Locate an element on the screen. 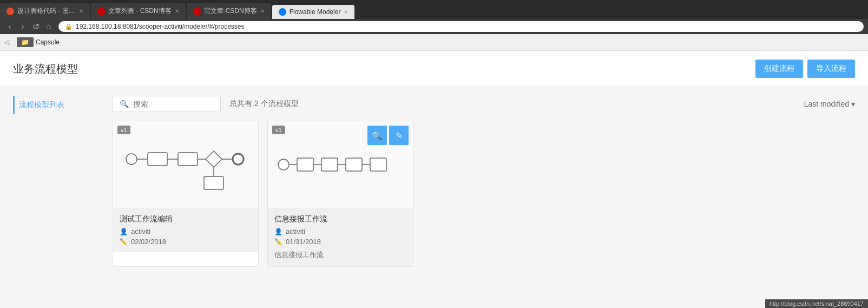  home-button: ⌂ is located at coordinates (49, 27).